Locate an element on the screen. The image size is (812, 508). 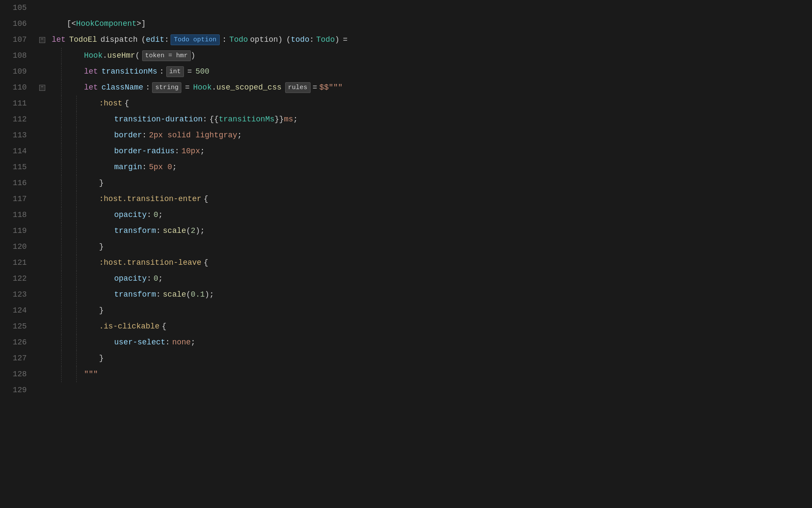
line-number: 108 is located at coordinates (17, 56).